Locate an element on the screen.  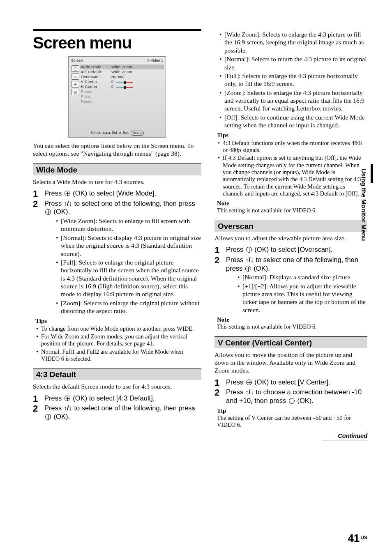
vcenter-lead: Allows you to move the position of the p… is located at coordinates (291, 363).